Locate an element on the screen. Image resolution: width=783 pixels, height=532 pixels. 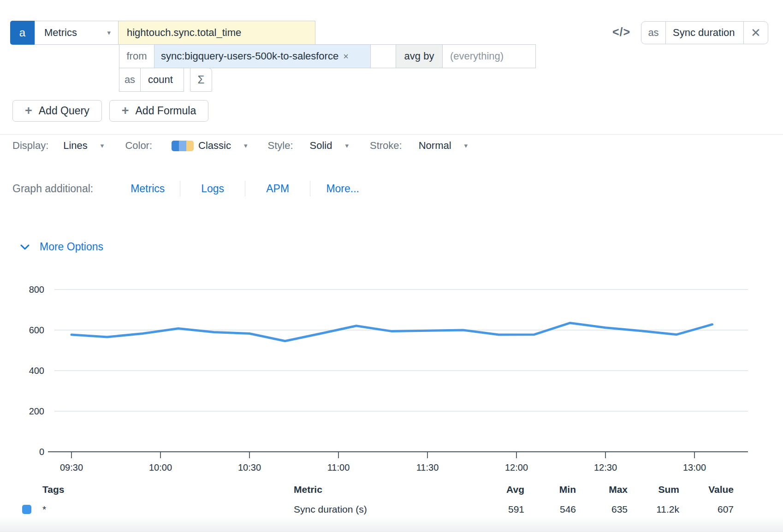
stroke-label: Stroke: is located at coordinates (386, 146).